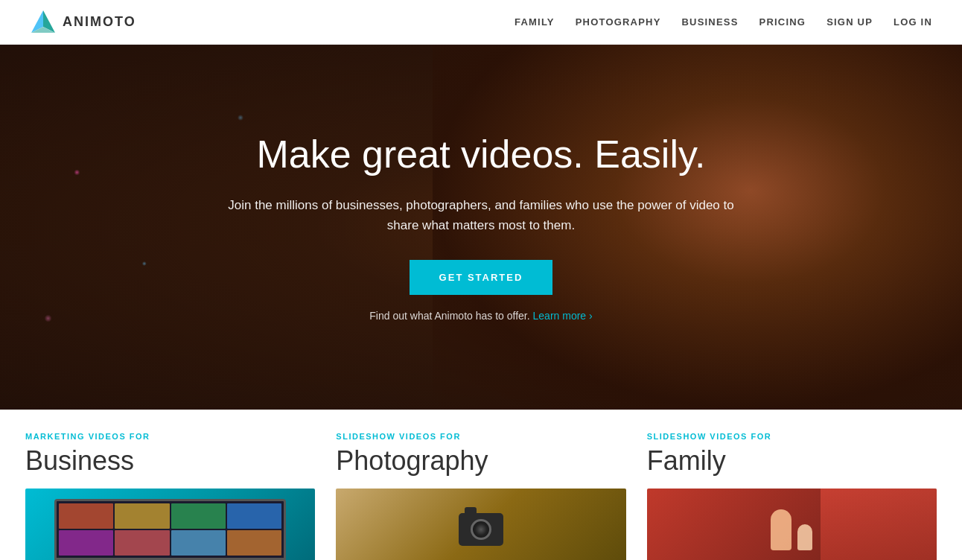 The width and height of the screenshot is (962, 560). What do you see at coordinates (792, 524) in the screenshot?
I see `card-family-image` at bounding box center [792, 524].